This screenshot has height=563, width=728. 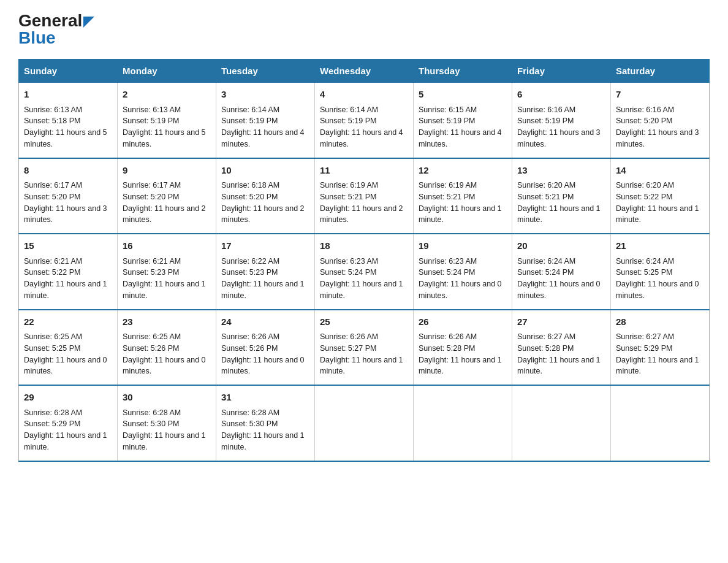 I want to click on table-row: 20Sunrise: 6:24 AMSunset: 5:24 PMDayligh…, so click(x=561, y=272).